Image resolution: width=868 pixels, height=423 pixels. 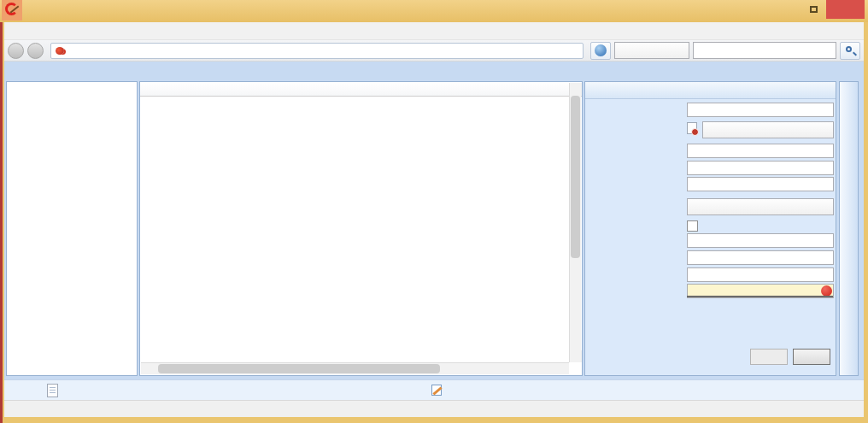 What do you see at coordinates (563, 369) in the screenshot?
I see `scroll-right-icon` at bounding box center [563, 369].